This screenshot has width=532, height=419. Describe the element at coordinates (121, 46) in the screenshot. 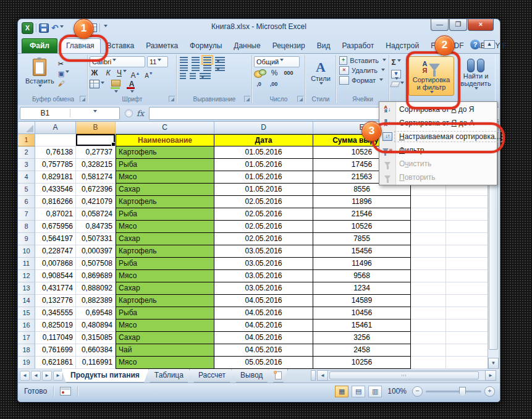

I see `ribbon-tab-Вставка: Вставка` at that location.